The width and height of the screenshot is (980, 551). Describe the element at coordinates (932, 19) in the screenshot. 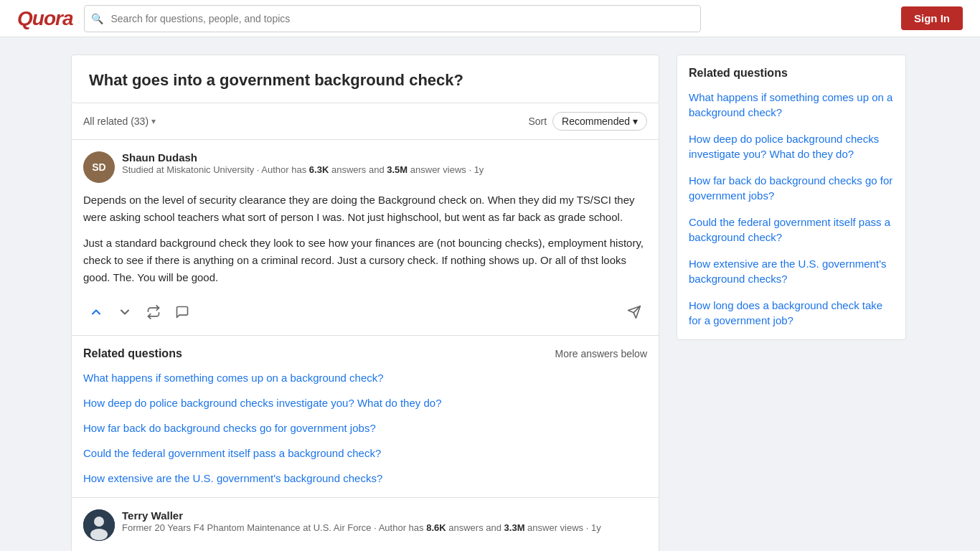

I see `sign-in-button: Sign In` at that location.